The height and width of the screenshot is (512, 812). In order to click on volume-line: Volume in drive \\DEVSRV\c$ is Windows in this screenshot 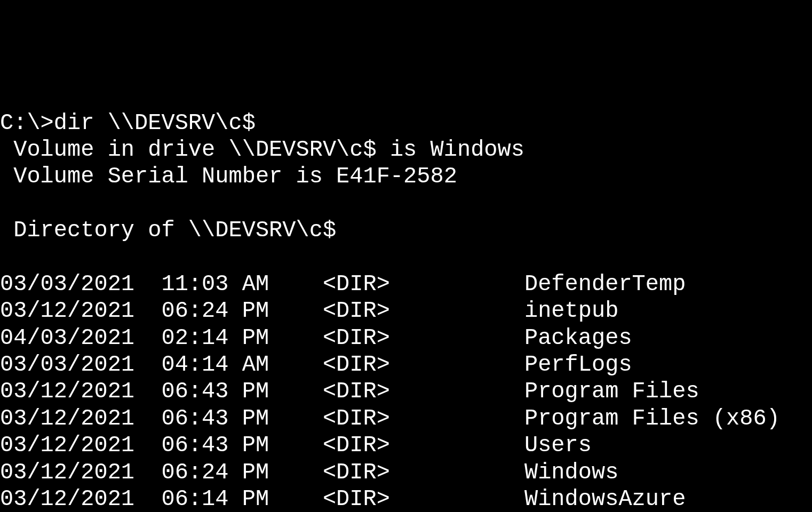, I will do `click(262, 150)`.